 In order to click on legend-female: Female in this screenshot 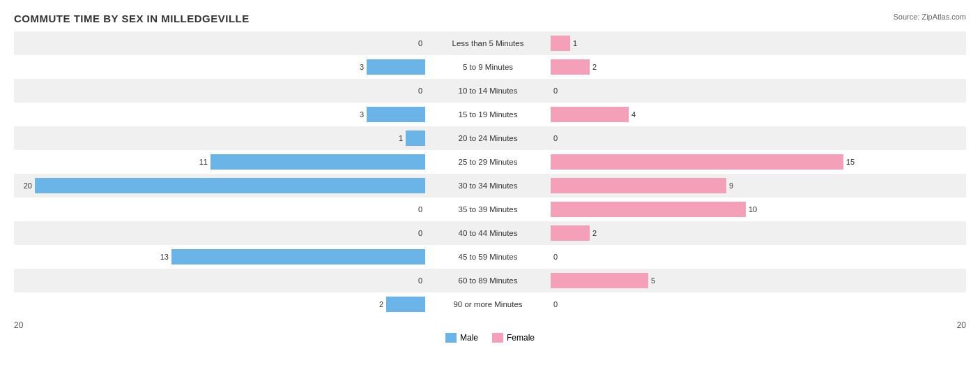, I will do `click(513, 338)`.